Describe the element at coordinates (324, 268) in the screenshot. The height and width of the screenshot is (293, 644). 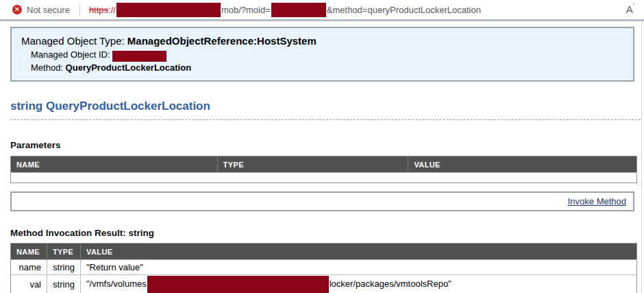
I see `result-row-name: name string "Return value"` at that location.